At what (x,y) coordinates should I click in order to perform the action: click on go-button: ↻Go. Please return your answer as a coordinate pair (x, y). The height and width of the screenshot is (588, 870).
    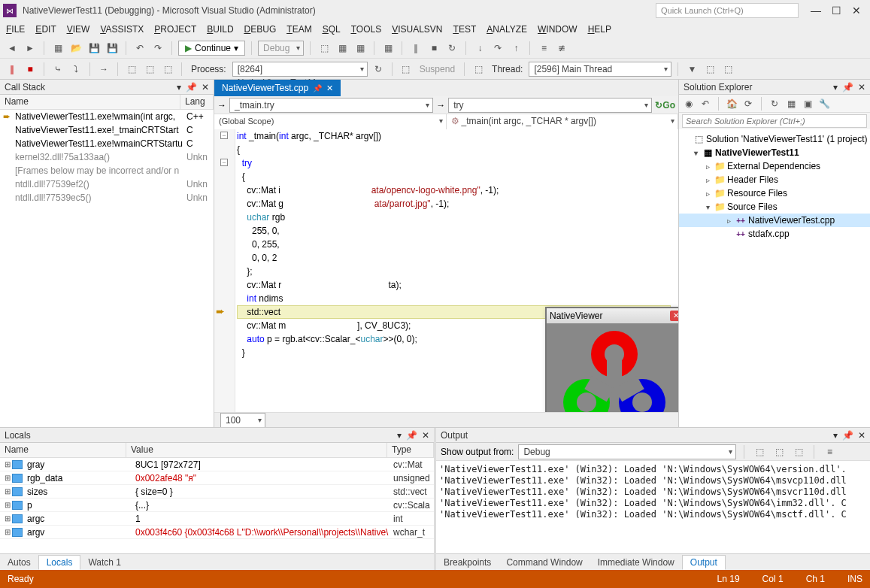
    Looking at the image, I should click on (665, 105).